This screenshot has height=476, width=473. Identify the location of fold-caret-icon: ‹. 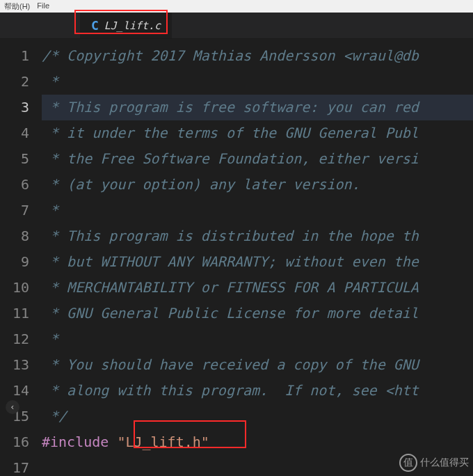
(13, 407).